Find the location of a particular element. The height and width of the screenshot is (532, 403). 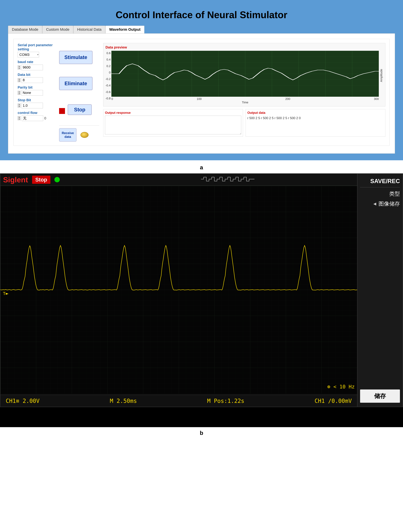

y-tick-0: 0 is located at coordinates (110, 73).